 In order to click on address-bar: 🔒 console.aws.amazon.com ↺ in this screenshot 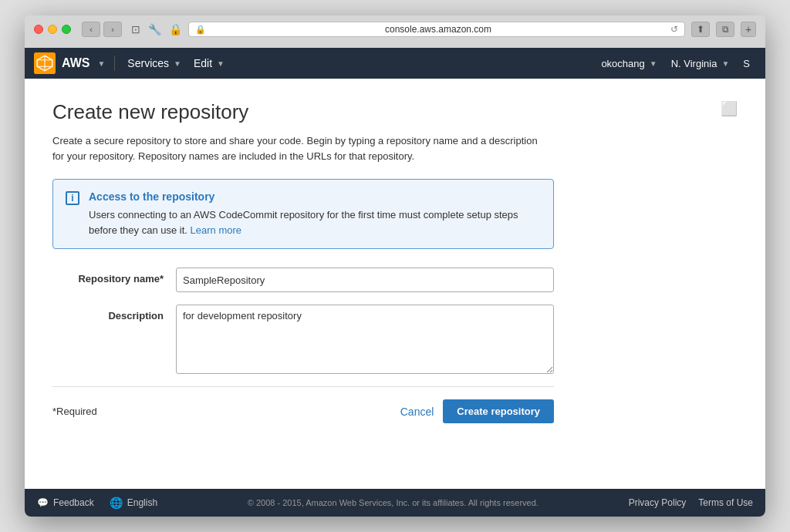, I will do `click(437, 29)`.